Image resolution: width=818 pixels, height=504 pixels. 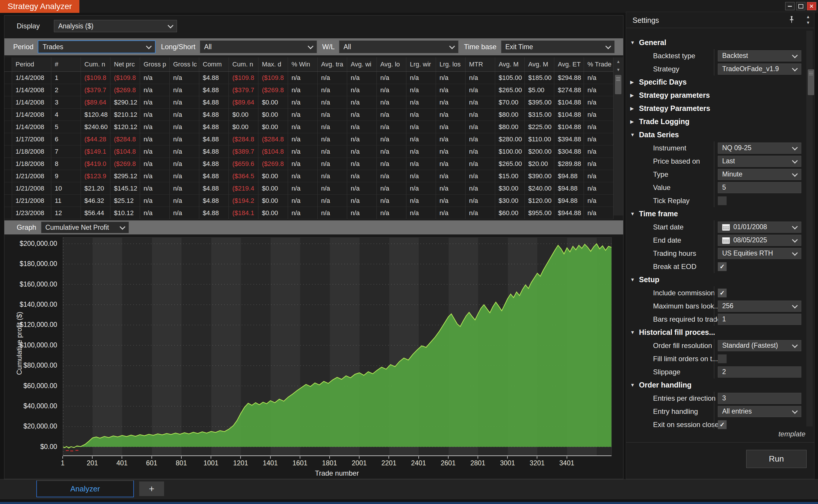 I want to click on template-link: template, so click(x=792, y=434).